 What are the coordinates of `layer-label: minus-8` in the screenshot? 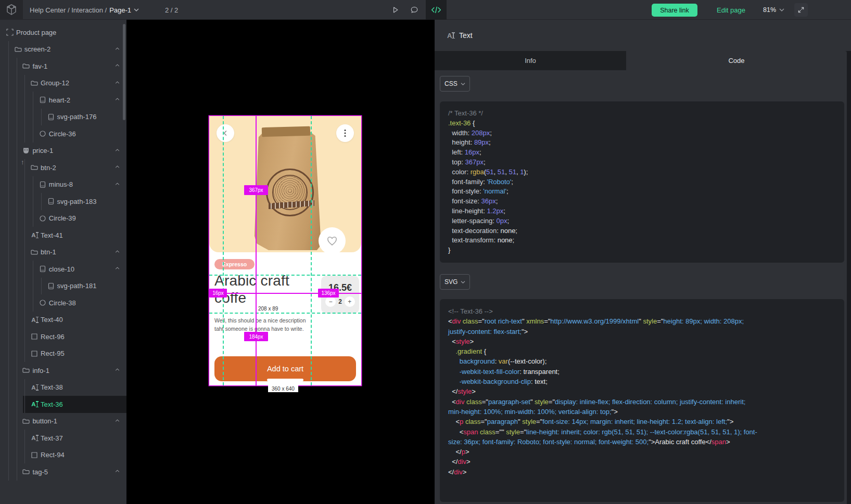 It's located at (61, 184).